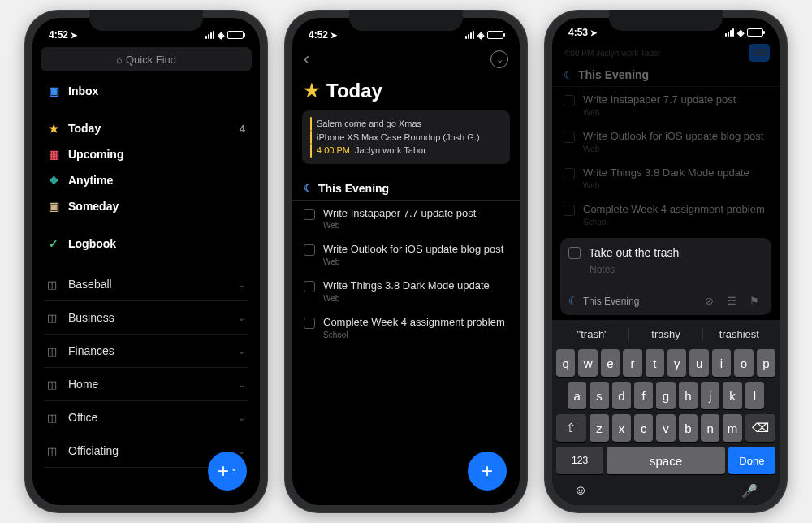  What do you see at coordinates (739, 335) in the screenshot?
I see `keyboard-suggestion: trashiest` at bounding box center [739, 335].